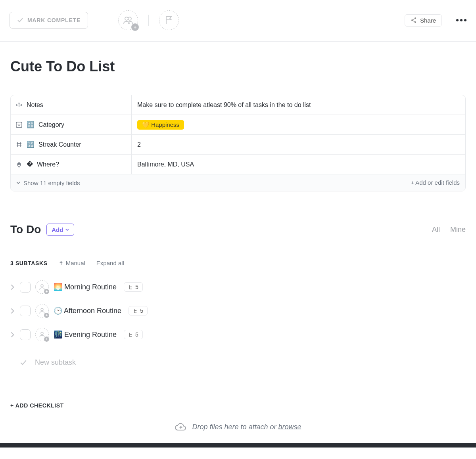 Image resolution: width=476 pixels, height=459 pixels. I want to click on field-row-where: � Where? Baltimore, MD, USA, so click(238, 164).